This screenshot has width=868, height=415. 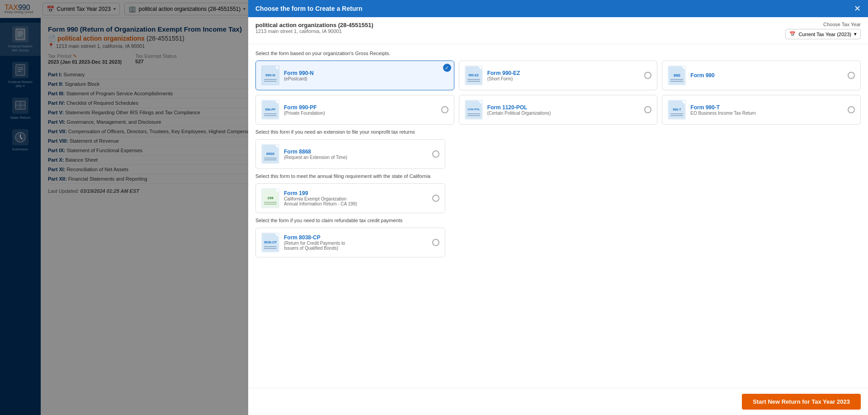 I want to click on form-1120pol-icon: 1120-POL, so click(x=474, y=110).